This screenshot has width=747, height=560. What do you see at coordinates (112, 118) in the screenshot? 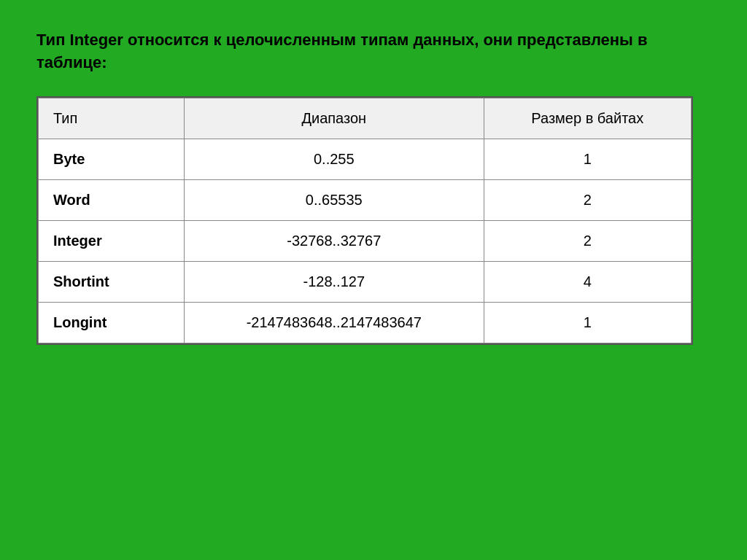
I see `col-header-type: Тип` at bounding box center [112, 118].